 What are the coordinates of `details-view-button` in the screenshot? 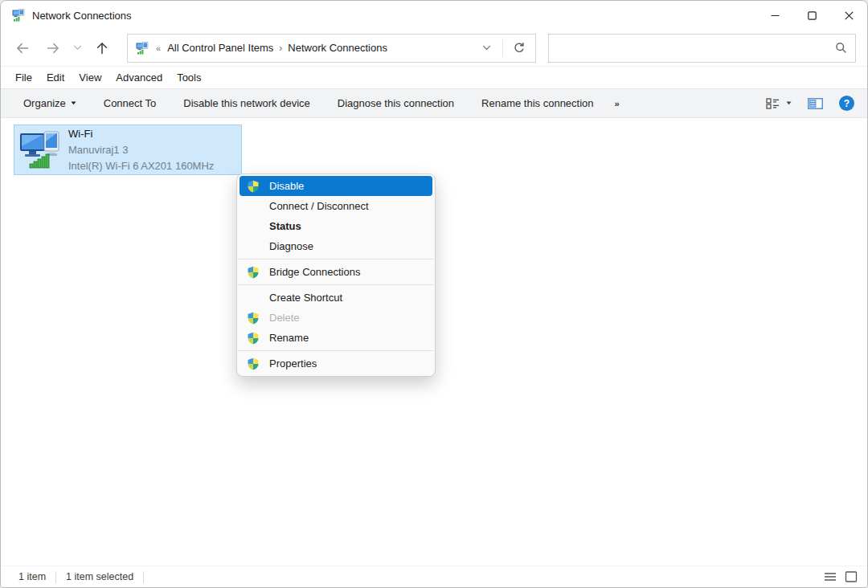 It's located at (830, 577).